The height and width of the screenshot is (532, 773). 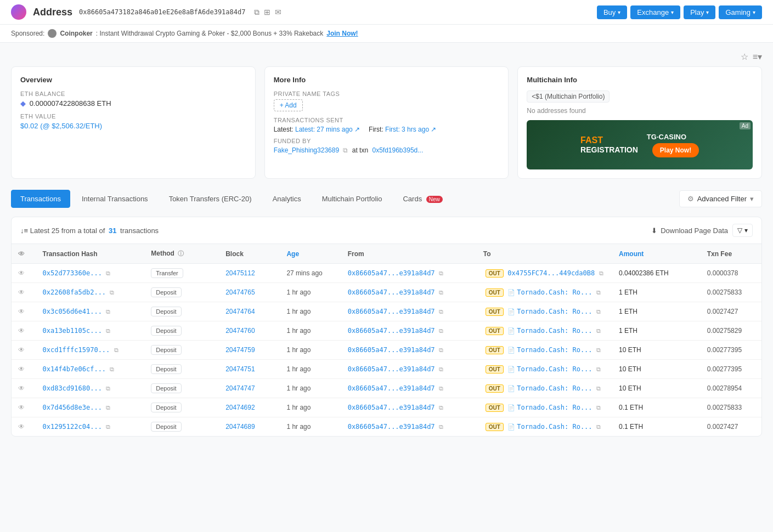 What do you see at coordinates (240, 292) in the screenshot?
I see `block-link: 20474765` at bounding box center [240, 292].